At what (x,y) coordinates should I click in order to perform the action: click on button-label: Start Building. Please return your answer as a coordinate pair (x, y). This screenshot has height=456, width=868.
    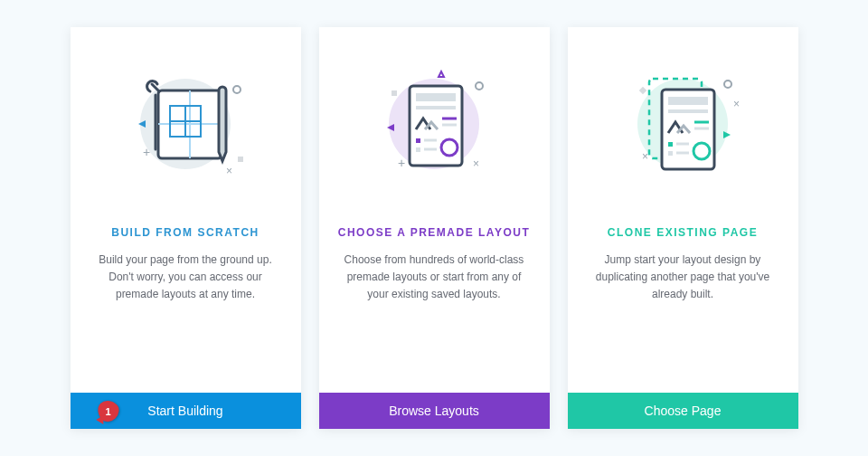
    Looking at the image, I should click on (184, 411).